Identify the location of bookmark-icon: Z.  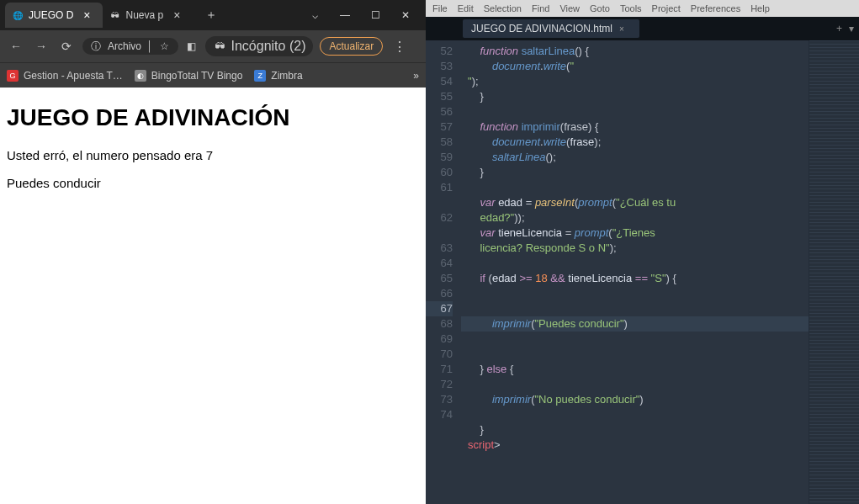
(260, 76).